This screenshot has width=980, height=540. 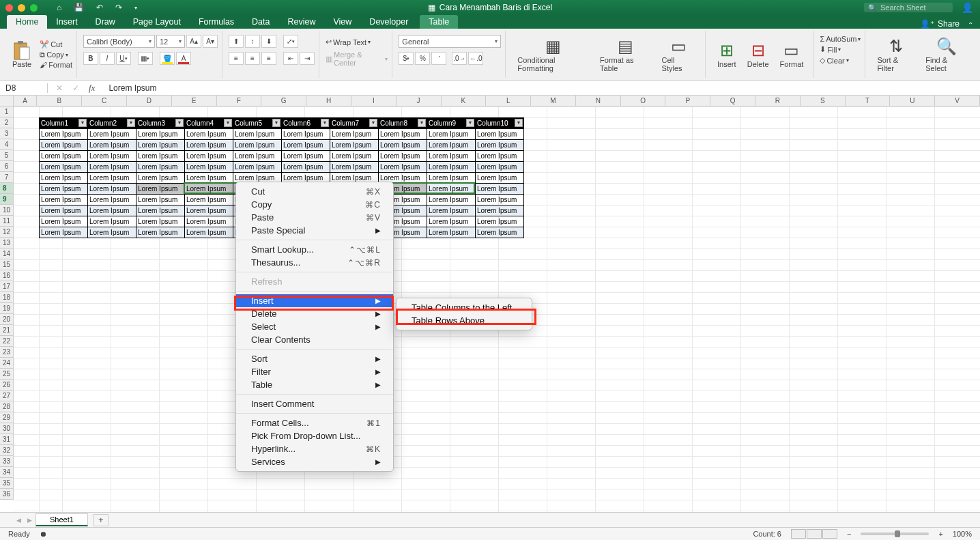 What do you see at coordinates (7, 298) in the screenshot?
I see `row-header-18: 18` at bounding box center [7, 298].